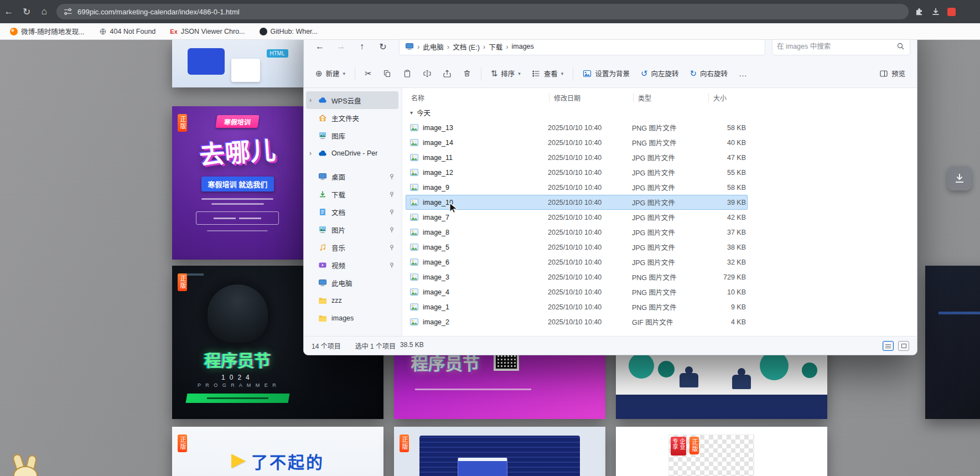 The height and width of the screenshot is (476, 980). What do you see at coordinates (577, 292) in the screenshot?
I see `table-row: image_4 2025/10/10 10:40 PNG 图片文件 10 KB` at bounding box center [577, 292].